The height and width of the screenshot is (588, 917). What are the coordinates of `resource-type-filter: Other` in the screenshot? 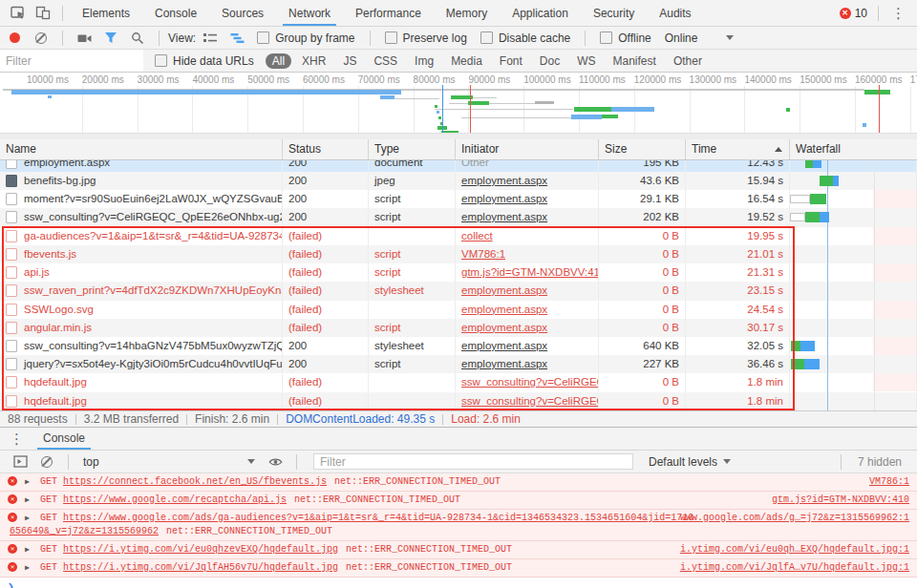 It's located at (688, 61).